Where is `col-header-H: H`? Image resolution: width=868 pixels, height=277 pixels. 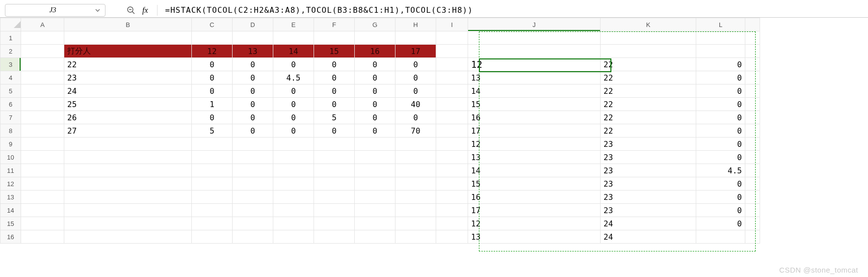 col-header-H: H is located at coordinates (416, 25).